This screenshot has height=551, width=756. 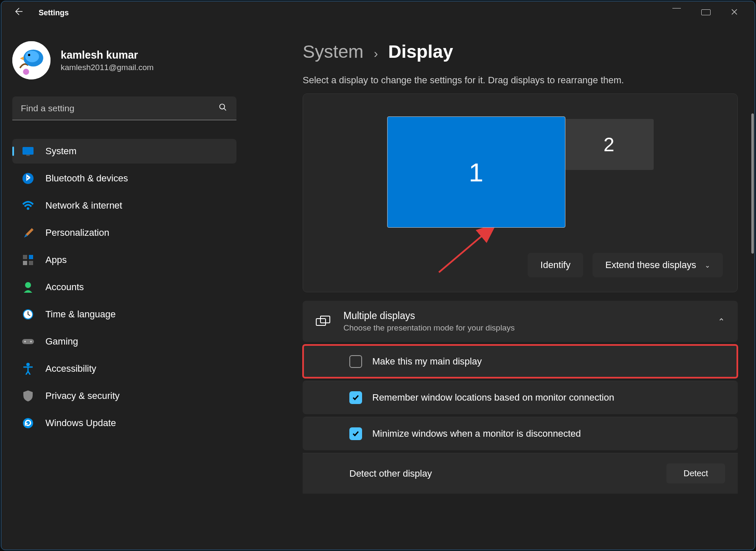 What do you see at coordinates (81, 423) in the screenshot?
I see `sidebar-item-label: Windows Update` at bounding box center [81, 423].